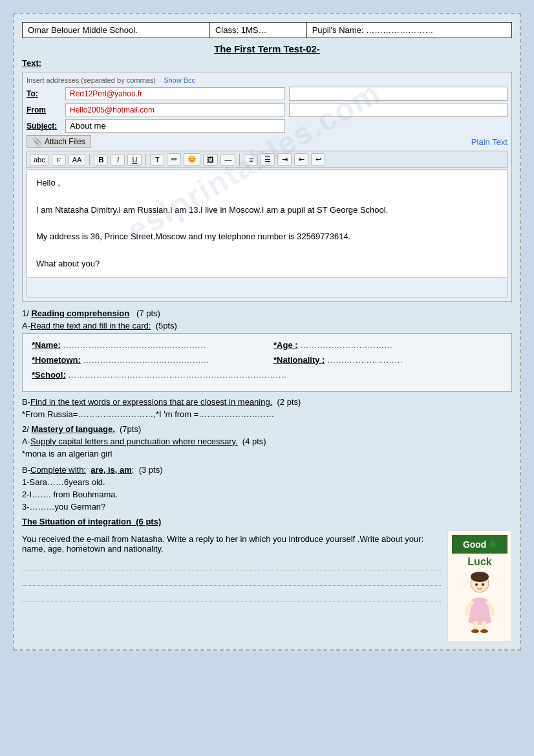 The image size is (534, 756). What do you see at coordinates (59, 160) in the screenshot?
I see `font-btn: F` at bounding box center [59, 160].